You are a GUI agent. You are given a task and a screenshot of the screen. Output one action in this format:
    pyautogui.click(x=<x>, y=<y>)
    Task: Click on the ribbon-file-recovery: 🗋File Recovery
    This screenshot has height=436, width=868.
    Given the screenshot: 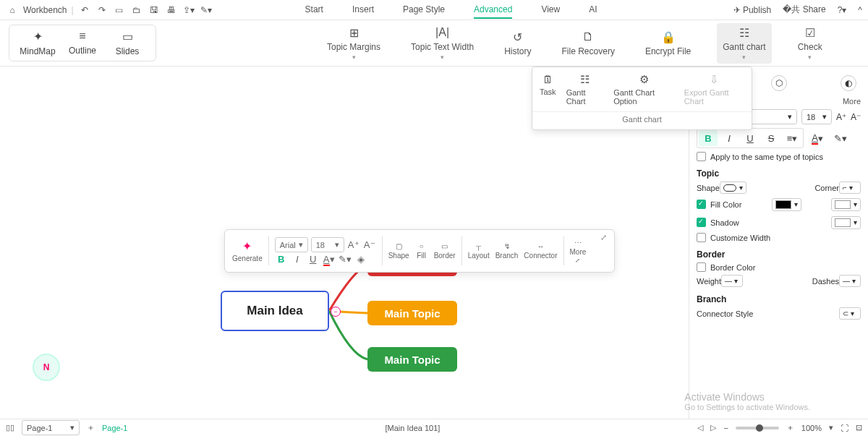 What is the action you would take?
    pyautogui.click(x=589, y=43)
    